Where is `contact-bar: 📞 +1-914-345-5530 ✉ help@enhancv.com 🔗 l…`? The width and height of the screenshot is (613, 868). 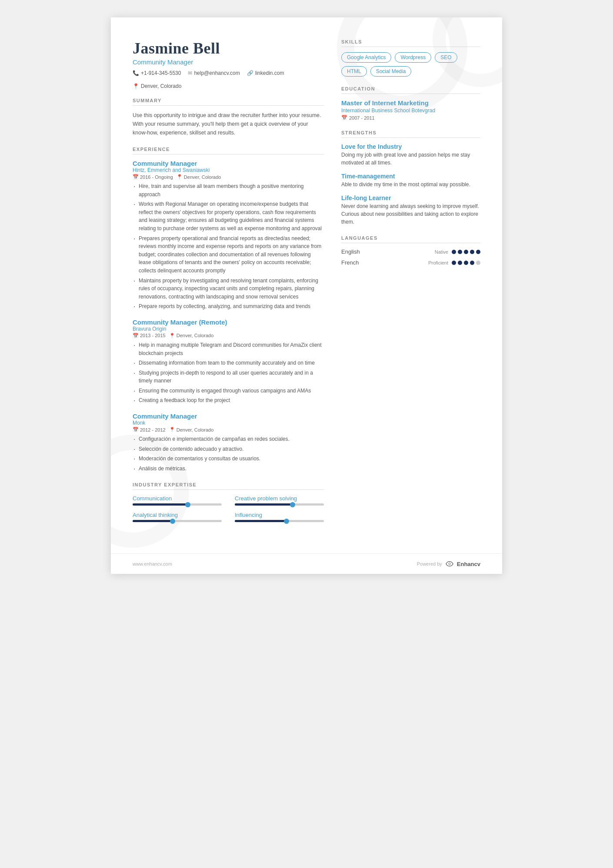 contact-bar: 📞 +1-914-345-5530 ✉ help@enhancv.com 🔗 l… is located at coordinates (228, 80).